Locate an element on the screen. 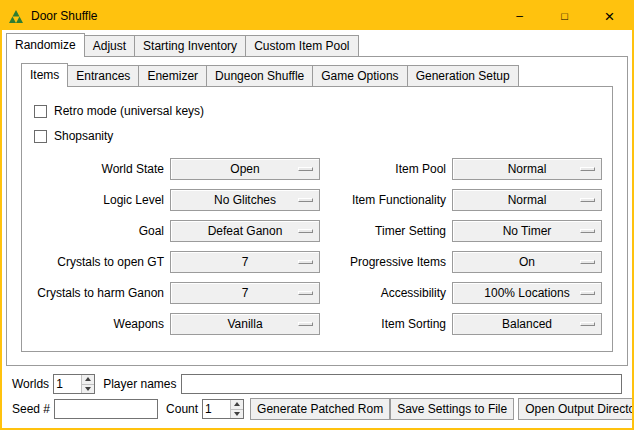 Image resolution: width=634 pixels, height=430 pixels. crystals-harm-ganon-dropdown: 7 is located at coordinates (245, 293).